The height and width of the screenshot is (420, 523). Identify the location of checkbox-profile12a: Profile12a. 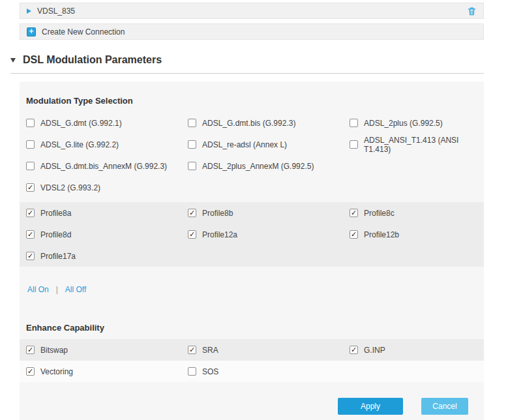
(269, 235).